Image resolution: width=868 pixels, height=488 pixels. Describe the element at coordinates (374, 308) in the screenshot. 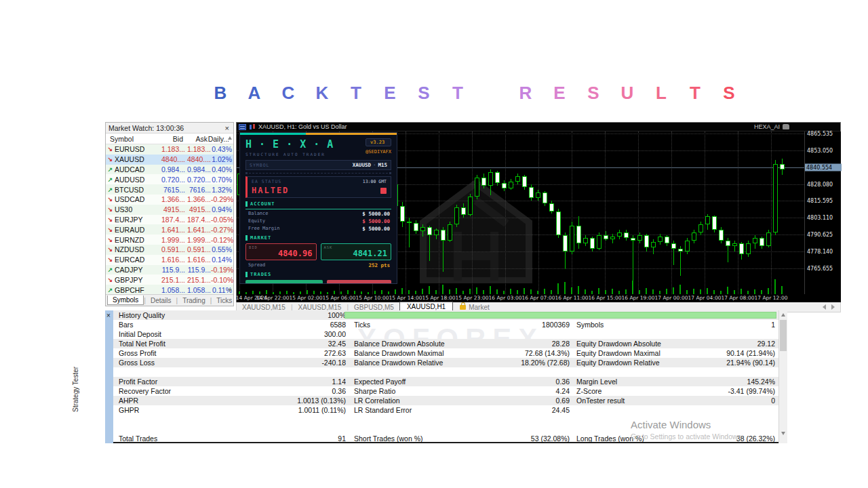

I see `chart-tab: GBPUSD,M5` at that location.